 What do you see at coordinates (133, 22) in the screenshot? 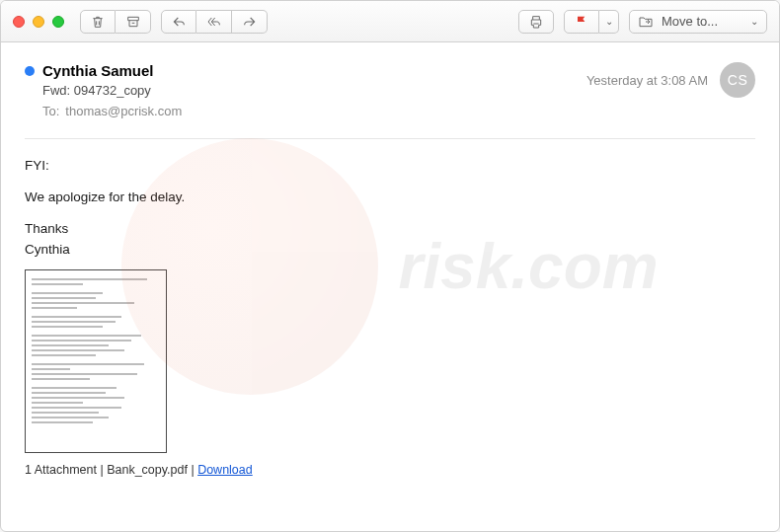
I see `archive-icon` at bounding box center [133, 22].